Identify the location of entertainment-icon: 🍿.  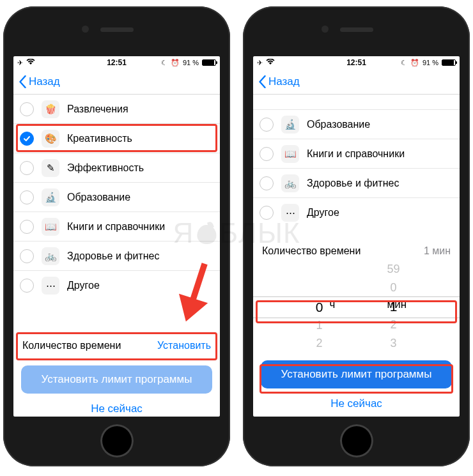
(50, 109).